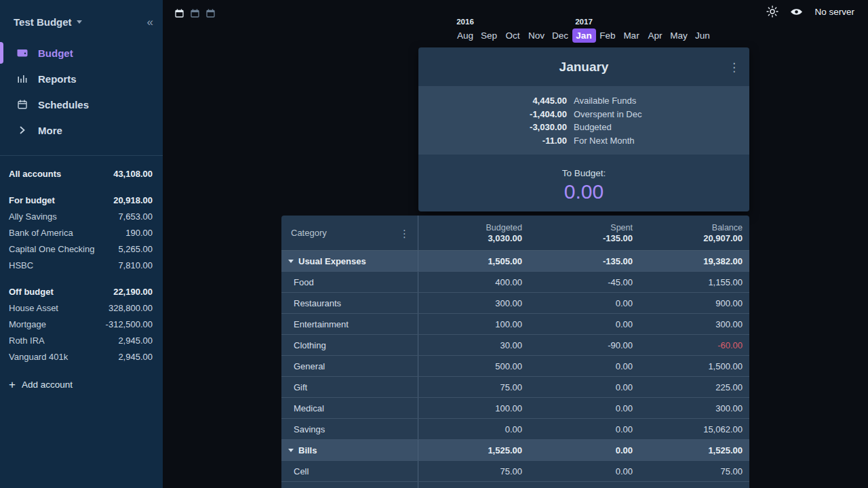 Image resolution: width=868 pixels, height=488 pixels. What do you see at coordinates (515, 450) in the screenshot?
I see `budget-group-row: Bills1,525.000.001,525.00` at bounding box center [515, 450].